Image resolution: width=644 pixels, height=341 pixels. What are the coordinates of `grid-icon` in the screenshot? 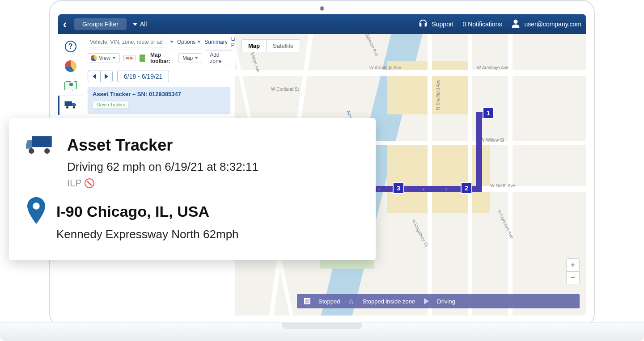 It's located at (142, 58).